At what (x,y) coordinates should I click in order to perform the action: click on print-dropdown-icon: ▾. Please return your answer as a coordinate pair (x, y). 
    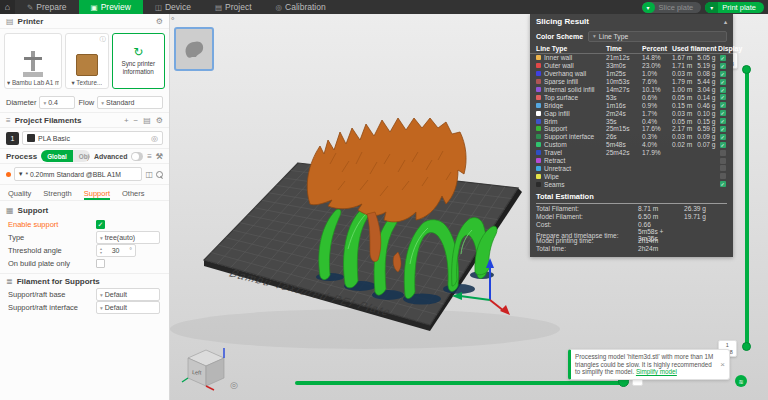
    Looking at the image, I should click on (712, 8).